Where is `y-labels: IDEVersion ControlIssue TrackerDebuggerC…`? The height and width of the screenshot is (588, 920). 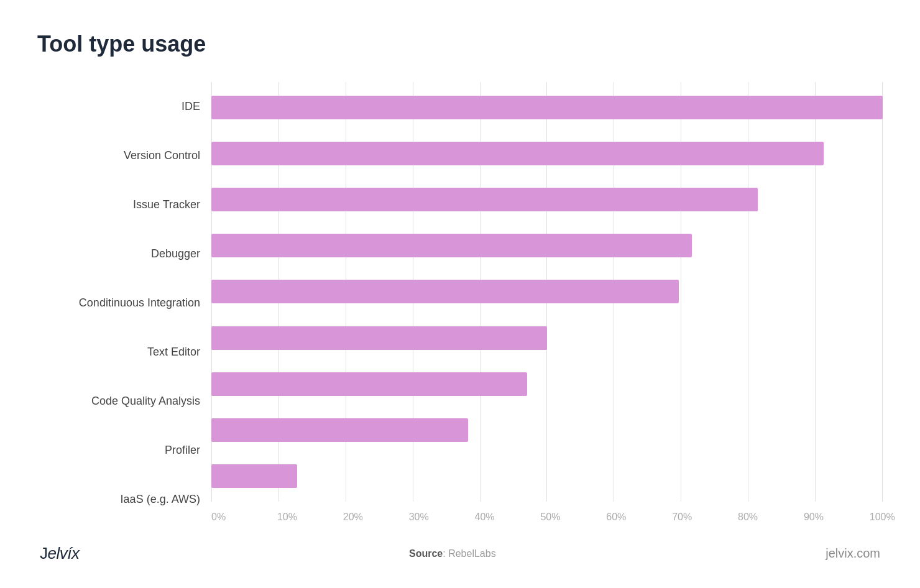
y-labels: IDEVersion ControlIssue TrackerDebuggerC… is located at coordinates (124, 303).